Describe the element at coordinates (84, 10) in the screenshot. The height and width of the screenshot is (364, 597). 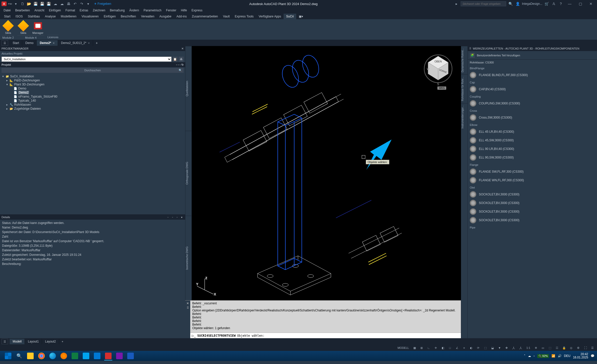
I see `menu-extras: Extras` at that location.